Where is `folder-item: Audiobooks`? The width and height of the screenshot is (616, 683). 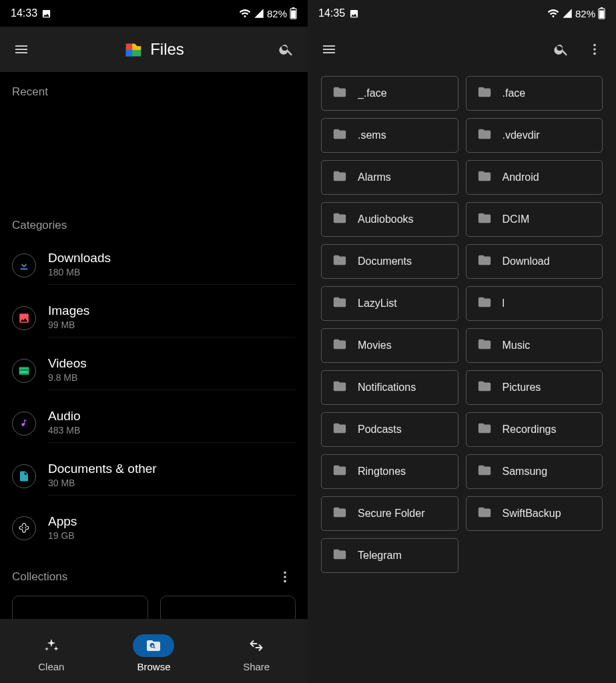
folder-item: Audiobooks is located at coordinates (390, 219).